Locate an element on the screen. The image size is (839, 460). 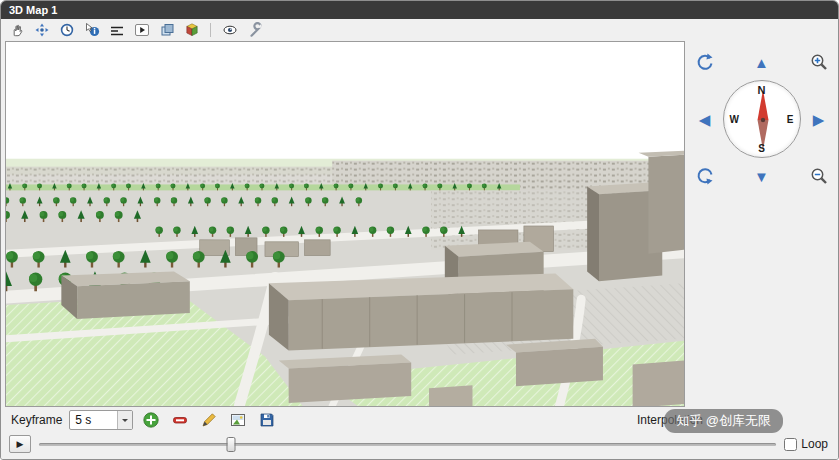
timeline-slider is located at coordinates (408, 444).